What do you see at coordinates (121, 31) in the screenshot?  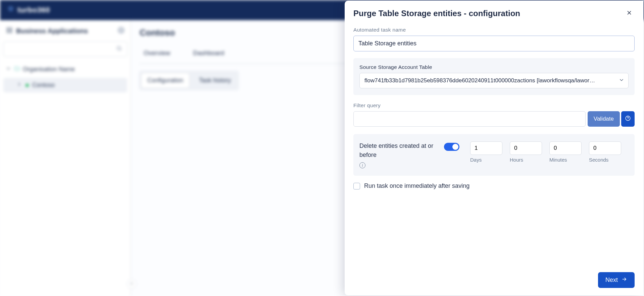 I see `gear-icon` at bounding box center [121, 31].